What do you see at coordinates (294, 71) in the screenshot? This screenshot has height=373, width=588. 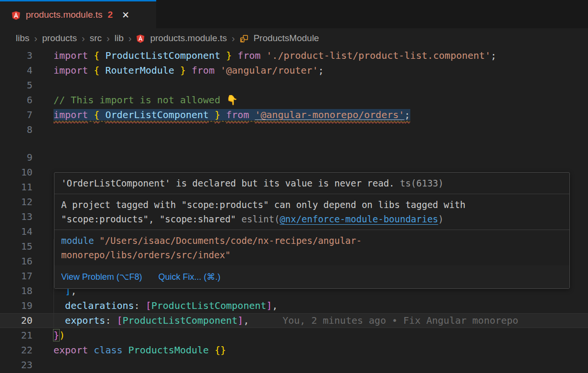 I see `code-line: 4import { RouterModule } from '@angular/…` at bounding box center [294, 71].